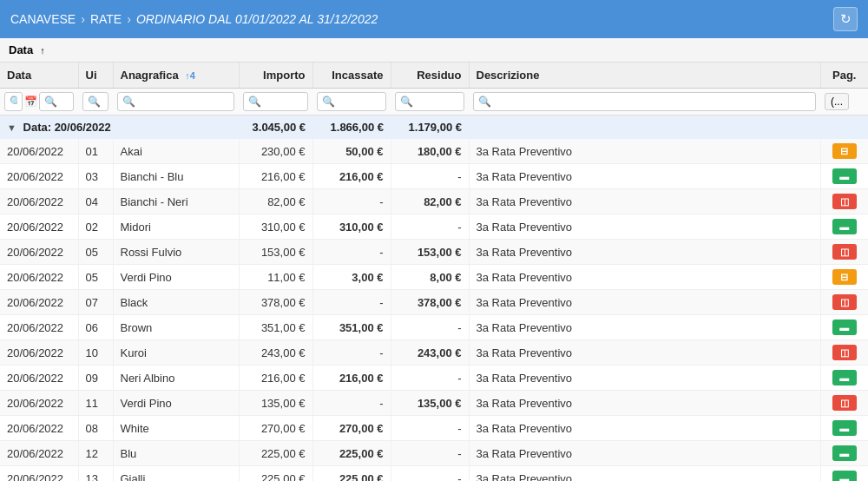 The width and height of the screenshot is (868, 481). I want to click on filter-ui-input, so click(95, 102).